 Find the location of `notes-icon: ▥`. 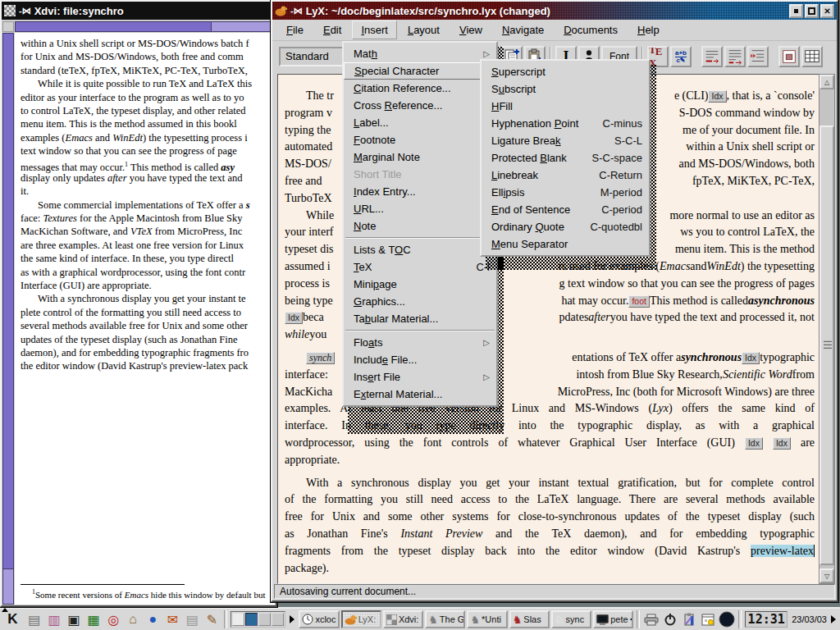

notes-icon: ▥ is located at coordinates (54, 620).